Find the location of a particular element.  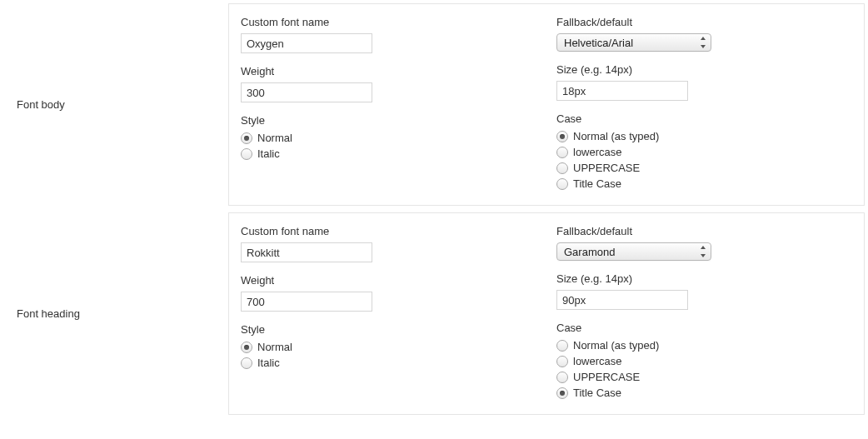

section-label: Font heading is located at coordinates (116, 313).